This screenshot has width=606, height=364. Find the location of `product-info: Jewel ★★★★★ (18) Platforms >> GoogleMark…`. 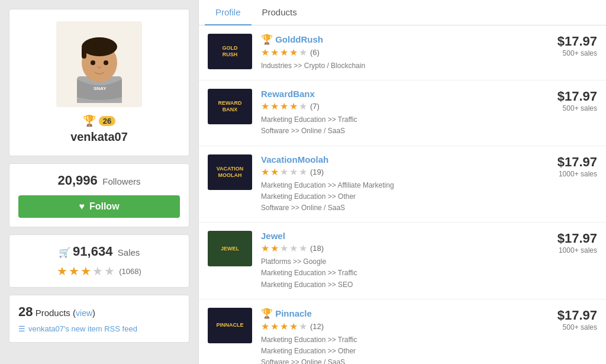

product-info: Jewel ★★★★★ (18) Platforms >> GoogleMark… is located at coordinates (395, 260).